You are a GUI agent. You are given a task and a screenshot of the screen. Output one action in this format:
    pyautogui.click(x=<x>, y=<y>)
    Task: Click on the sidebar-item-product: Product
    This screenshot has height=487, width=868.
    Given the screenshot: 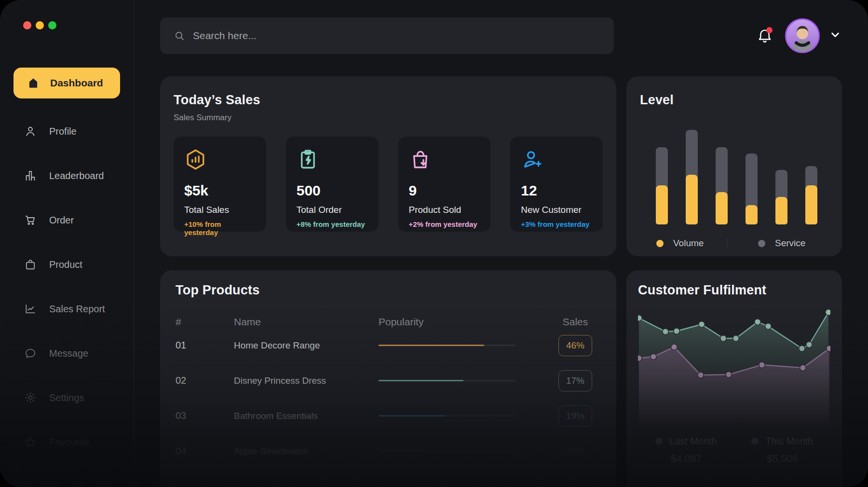 What is the action you would take?
    pyautogui.click(x=67, y=264)
    